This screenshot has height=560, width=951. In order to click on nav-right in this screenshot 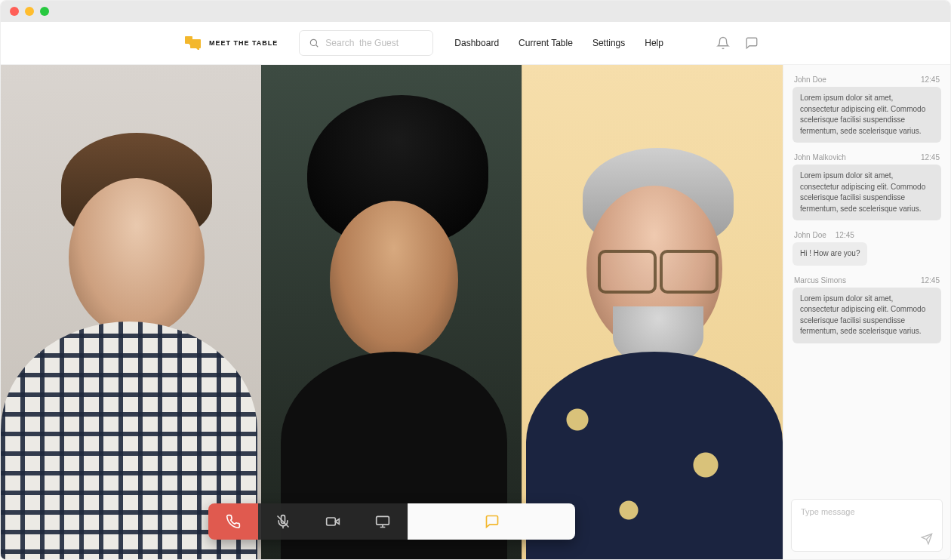, I will do `click(737, 43)`.